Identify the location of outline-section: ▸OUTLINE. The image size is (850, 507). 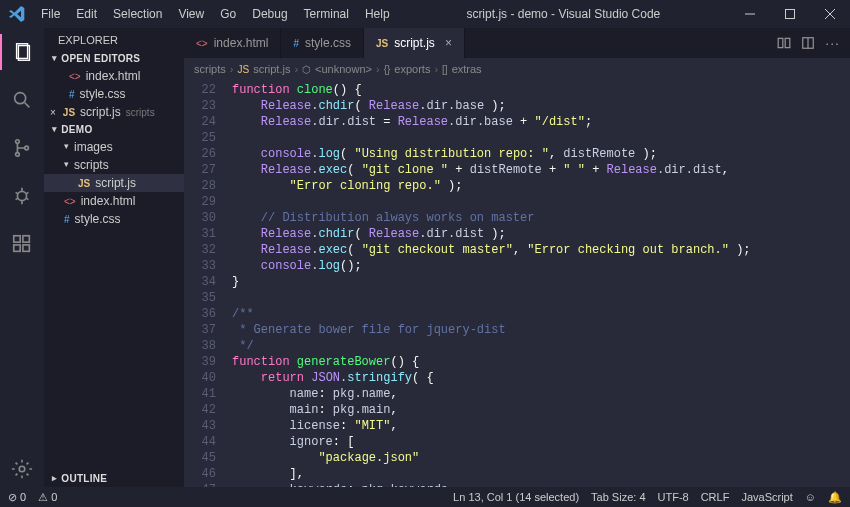
(114, 478).